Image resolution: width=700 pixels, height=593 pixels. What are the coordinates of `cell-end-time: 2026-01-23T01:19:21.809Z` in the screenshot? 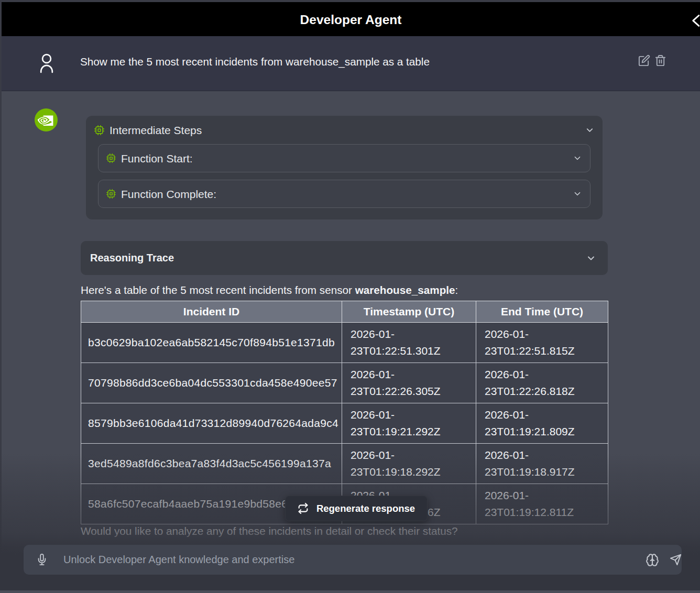 It's located at (542, 423).